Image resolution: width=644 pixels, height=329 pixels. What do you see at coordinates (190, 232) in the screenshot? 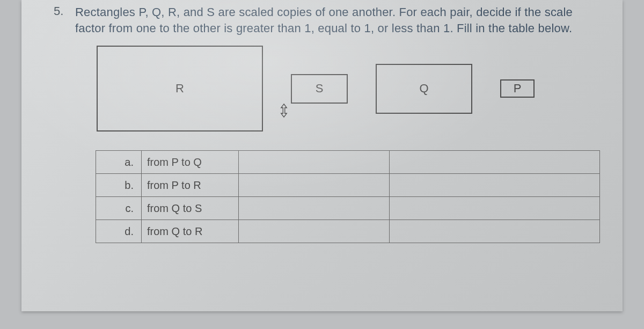
I see `row-desc: from Q to R` at bounding box center [190, 232].